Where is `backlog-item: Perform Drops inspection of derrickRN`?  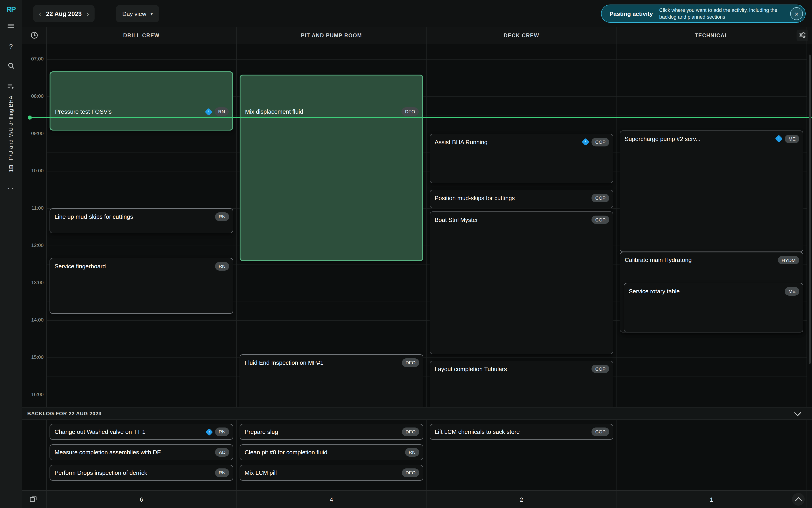
backlog-item: Perform Drops inspection of derrickRN is located at coordinates (142, 473).